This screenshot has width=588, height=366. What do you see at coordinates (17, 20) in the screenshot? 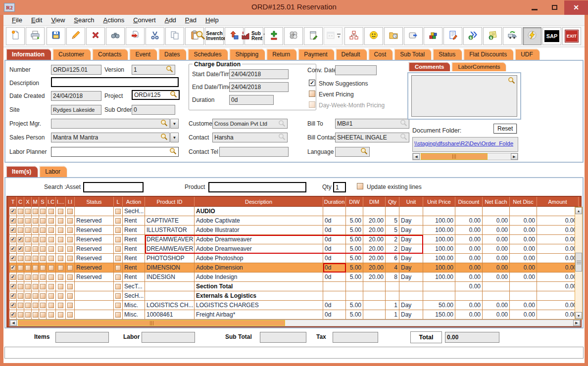
I see `menu-file: File` at bounding box center [17, 20].